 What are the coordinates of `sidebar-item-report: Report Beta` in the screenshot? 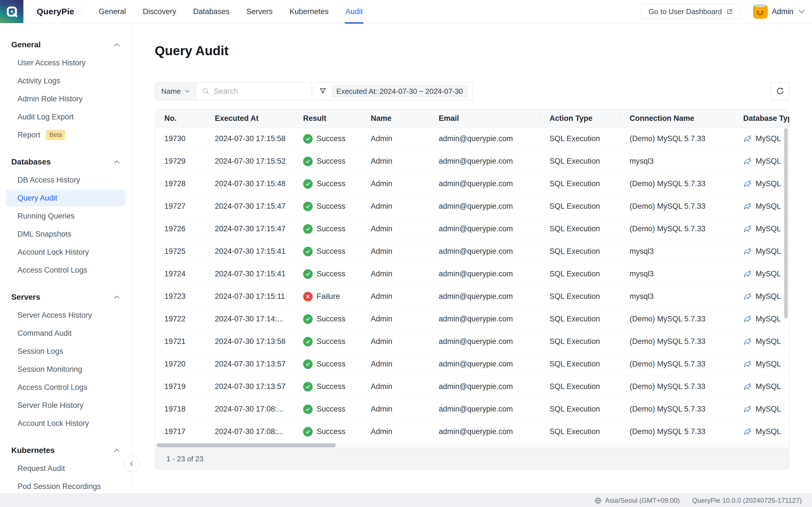 It's located at (66, 135).